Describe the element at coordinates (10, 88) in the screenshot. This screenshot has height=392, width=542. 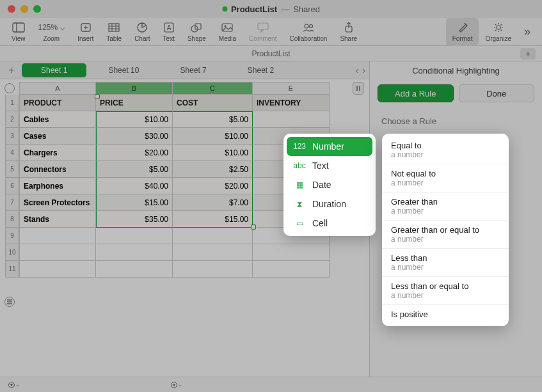
I see `table-handle-icon` at that location.